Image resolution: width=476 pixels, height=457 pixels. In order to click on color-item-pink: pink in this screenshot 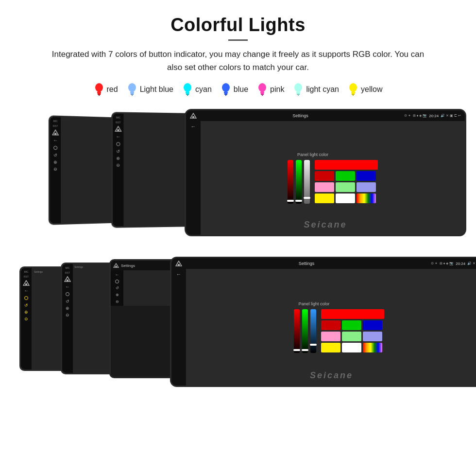, I will do `click(271, 89)`.